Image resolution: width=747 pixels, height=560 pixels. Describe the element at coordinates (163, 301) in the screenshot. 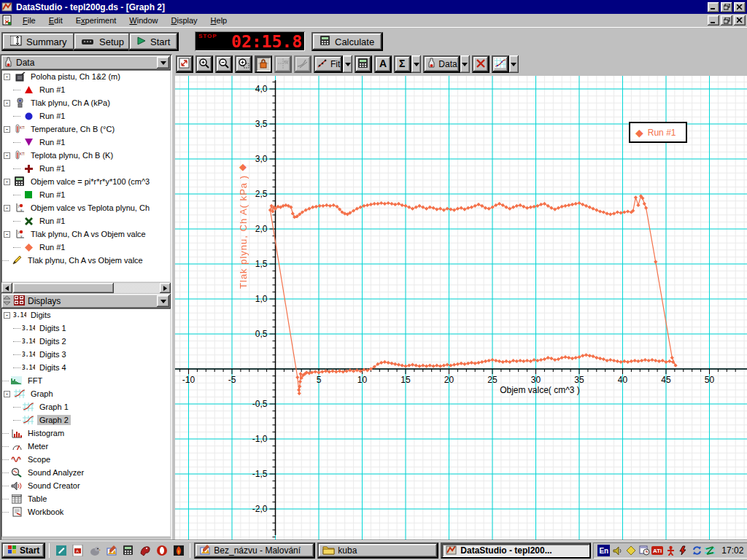

I see `displays-panel-dropdown` at that location.